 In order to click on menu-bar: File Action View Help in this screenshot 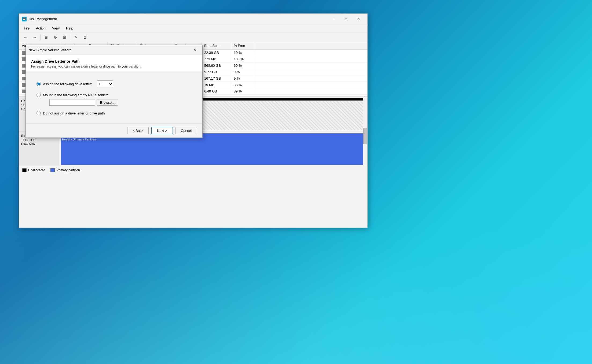, I will do `click(193, 28)`.